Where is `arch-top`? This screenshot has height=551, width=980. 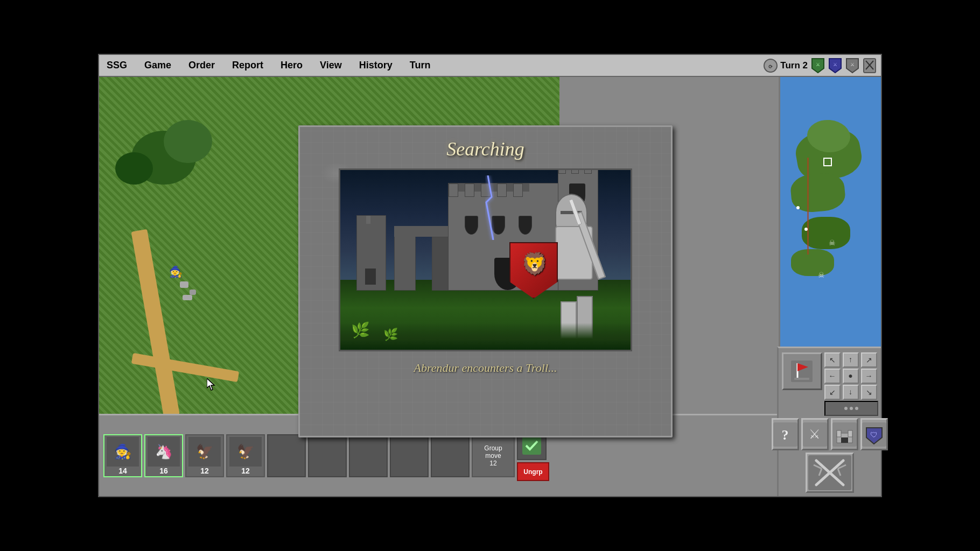 arch-top is located at coordinates (424, 231).